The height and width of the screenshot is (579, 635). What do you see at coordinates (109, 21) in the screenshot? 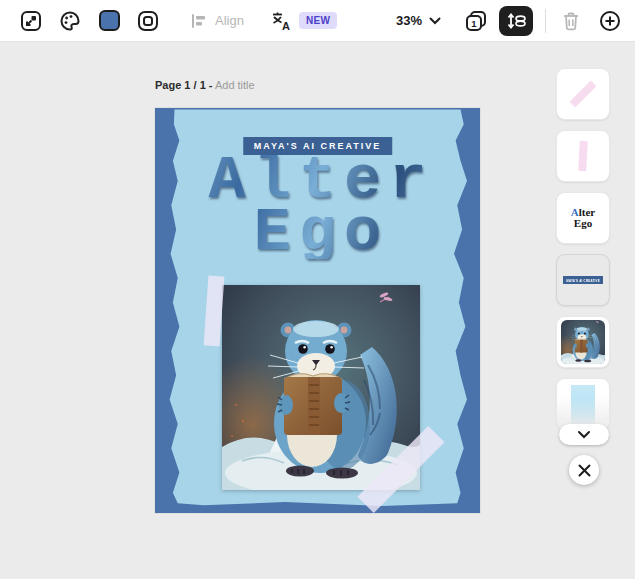
I see `fill-color-button` at bounding box center [109, 21].